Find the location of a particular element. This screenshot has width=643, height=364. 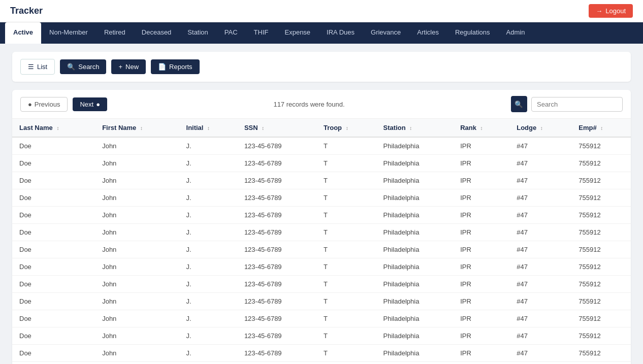

col-station: Station ↕ is located at coordinates (415, 128).